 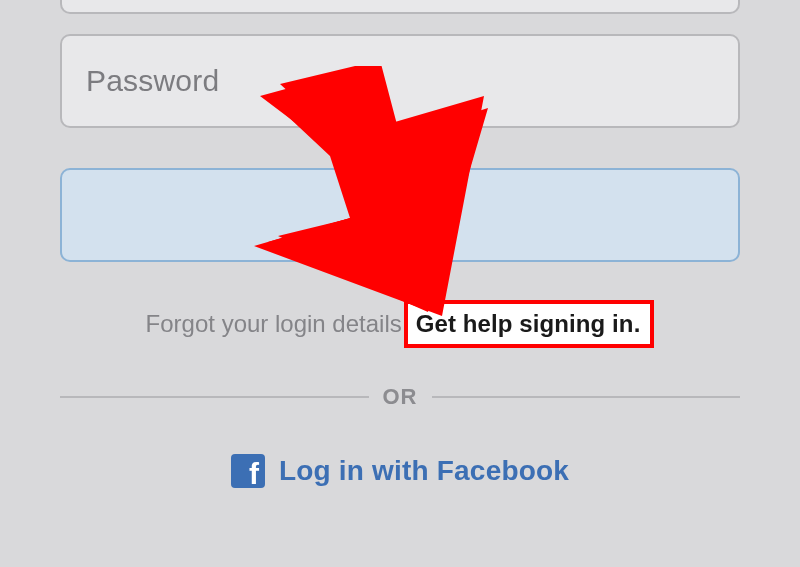 What do you see at coordinates (400, 324) in the screenshot?
I see `forgot-row: Forgot your login details Get help signi…` at bounding box center [400, 324].